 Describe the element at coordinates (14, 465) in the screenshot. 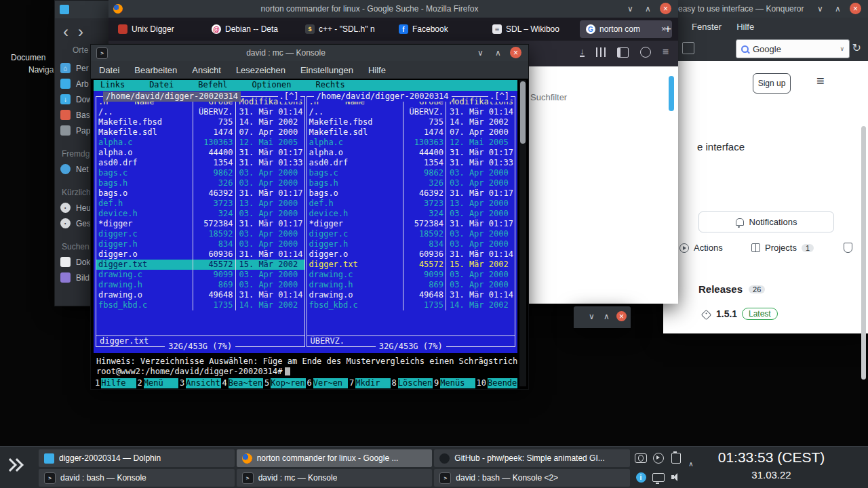

I see `app-launcher-button` at that location.